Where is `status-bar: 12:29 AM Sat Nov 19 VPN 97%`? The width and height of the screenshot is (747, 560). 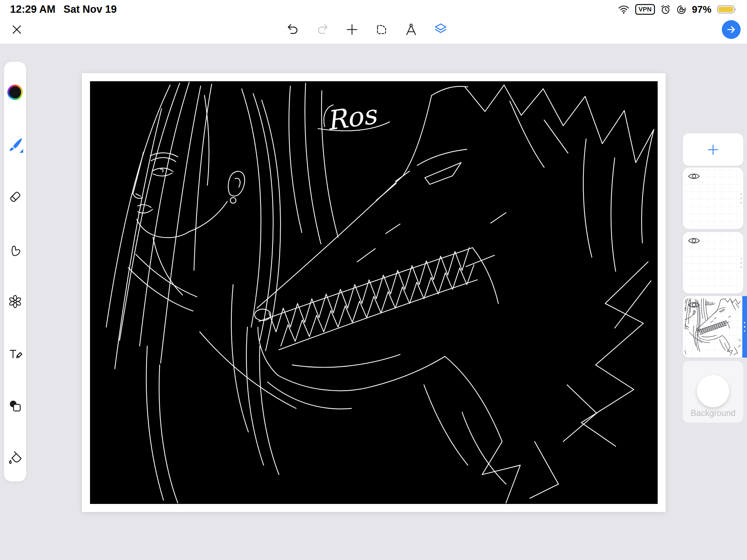
status-bar: 12:29 AM Sat Nov 19 VPN 97% is located at coordinates (374, 8).